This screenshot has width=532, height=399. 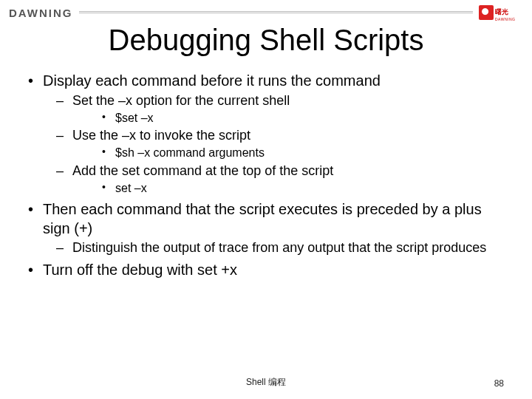 What do you see at coordinates (299, 188) in the screenshot?
I see `list-item: set –x` at bounding box center [299, 188].